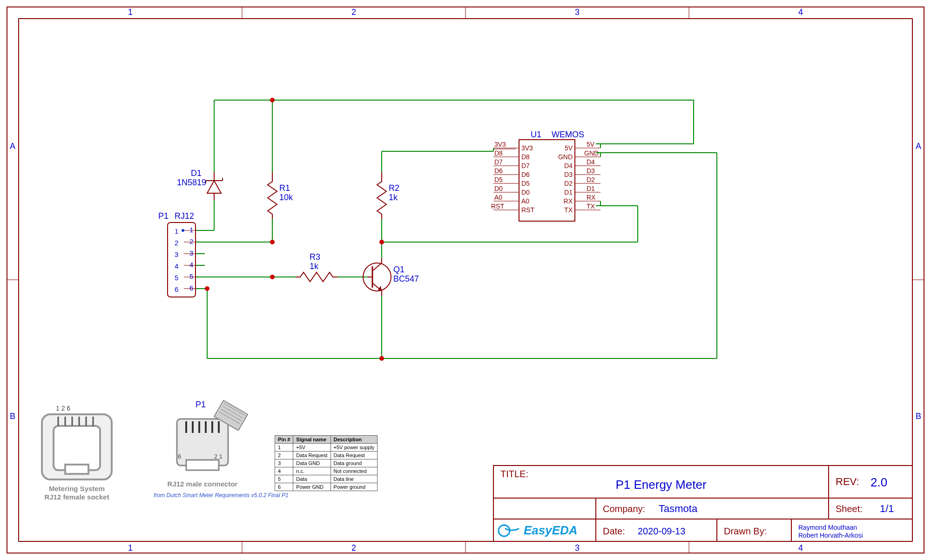  Describe the element at coordinates (568, 192) in the screenshot. I see `U1-ri5: D1` at that location.